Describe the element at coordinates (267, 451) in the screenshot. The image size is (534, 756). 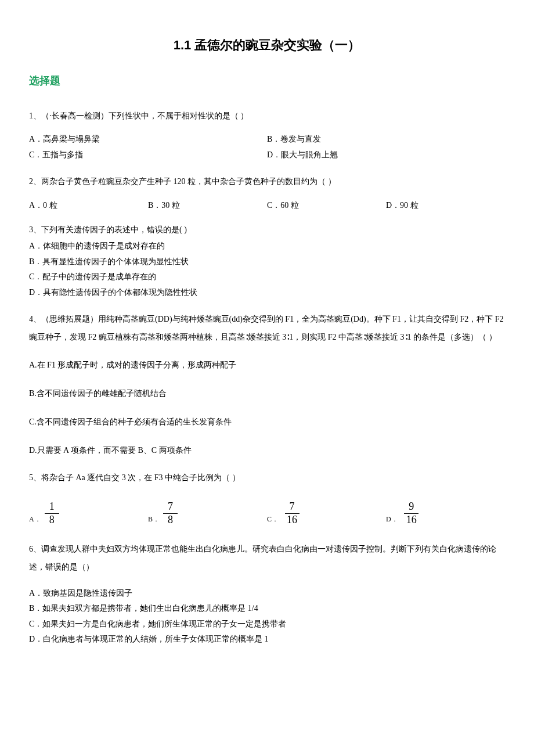
I see `q4-opt-d: D.只需要 A 项条件，而不需要 B、C 两项条件` at that location.